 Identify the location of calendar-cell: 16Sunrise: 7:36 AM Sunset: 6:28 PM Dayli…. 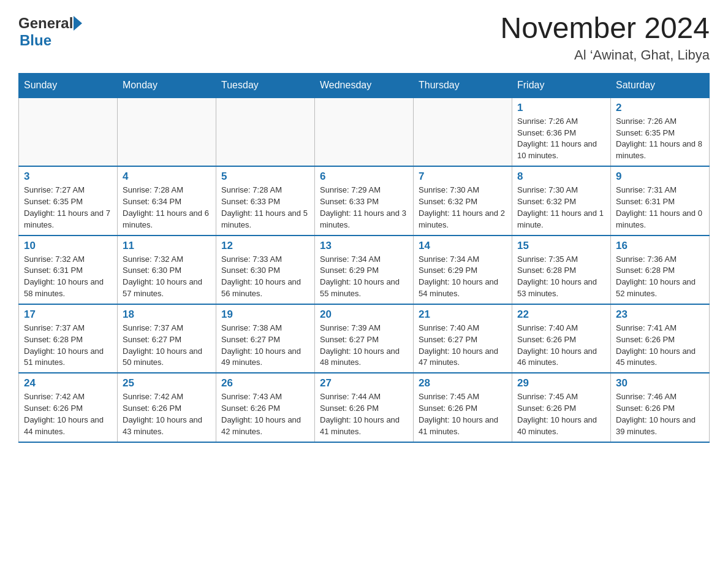
(661, 270).